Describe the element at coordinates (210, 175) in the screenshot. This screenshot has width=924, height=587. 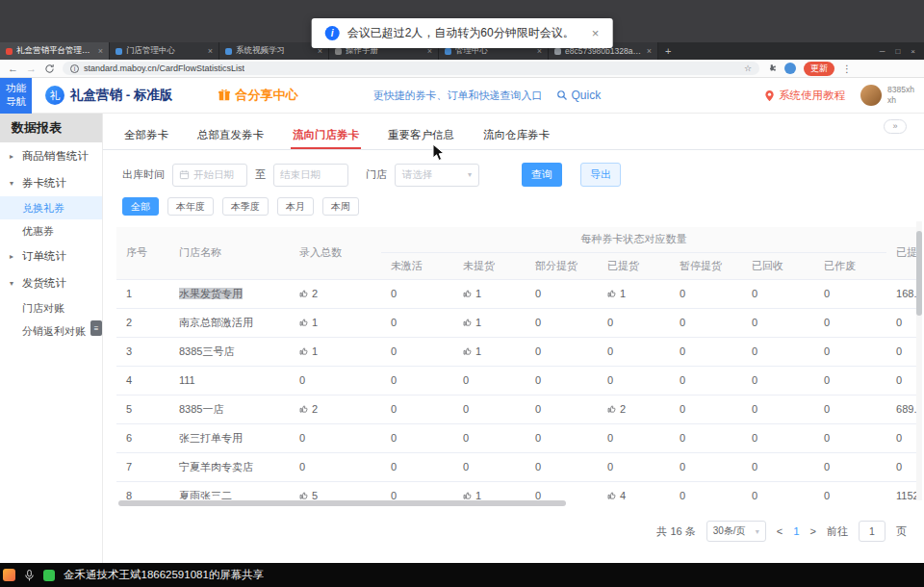
I see `start-date-input: 开始日期` at that location.